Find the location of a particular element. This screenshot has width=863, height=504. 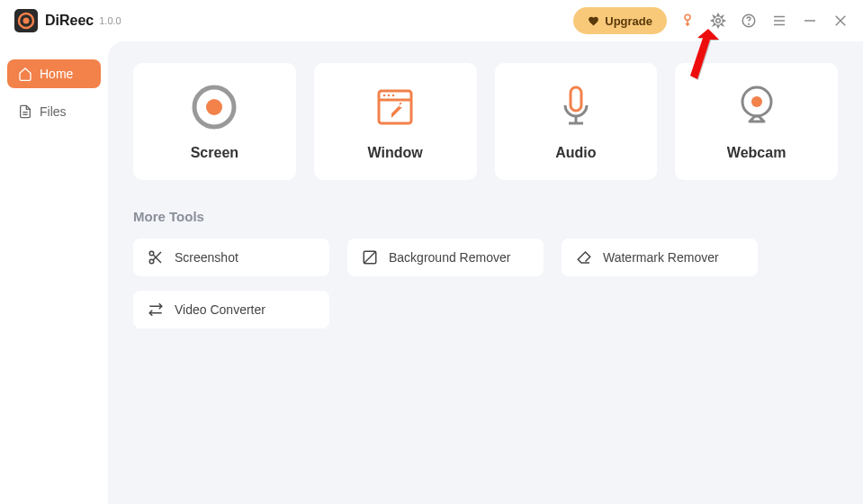

tool-video-converter: Video Converter is located at coordinates (231, 310).